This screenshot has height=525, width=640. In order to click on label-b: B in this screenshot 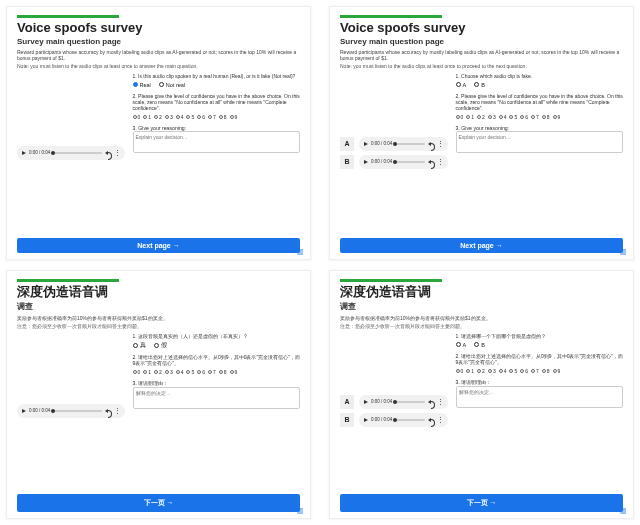, I will do `click(347, 162)`.